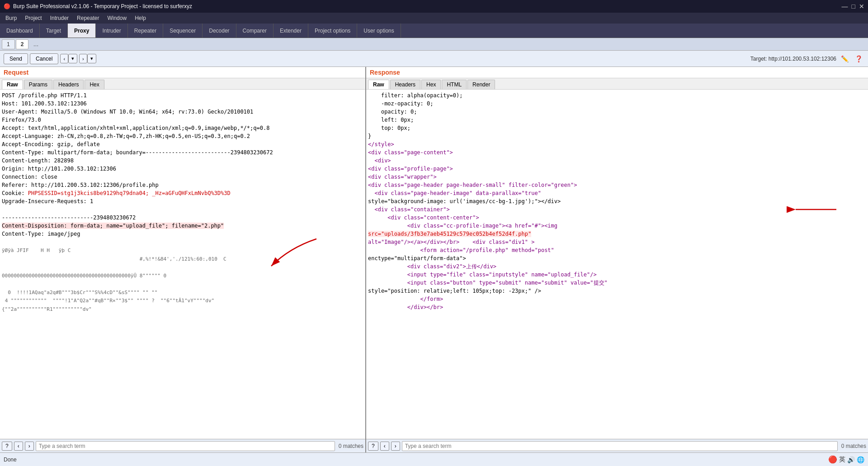  I want to click on main-tabbar: Dashboard Target Proxy Intruder Repeater…, so click(434, 31).